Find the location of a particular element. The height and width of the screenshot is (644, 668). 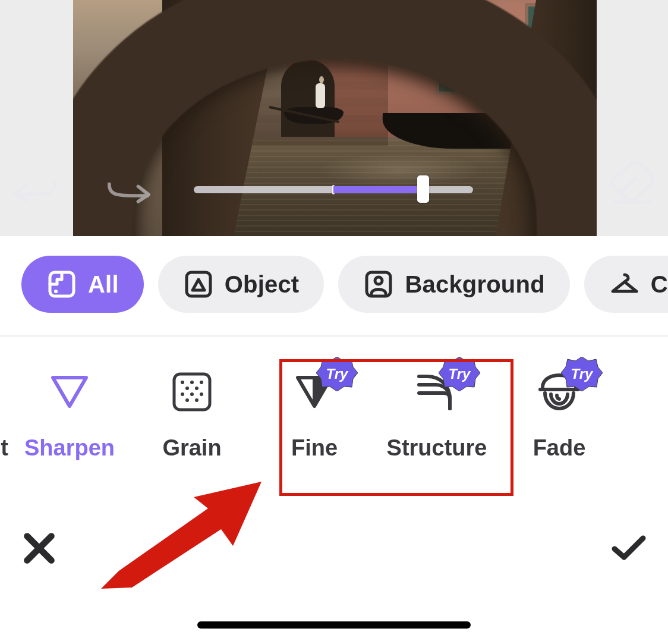

eraser-button is located at coordinates (632, 184).